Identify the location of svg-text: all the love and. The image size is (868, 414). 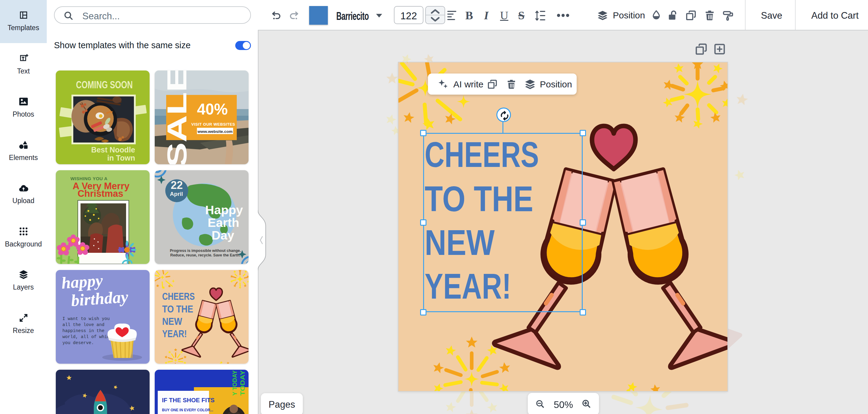
(84, 325).